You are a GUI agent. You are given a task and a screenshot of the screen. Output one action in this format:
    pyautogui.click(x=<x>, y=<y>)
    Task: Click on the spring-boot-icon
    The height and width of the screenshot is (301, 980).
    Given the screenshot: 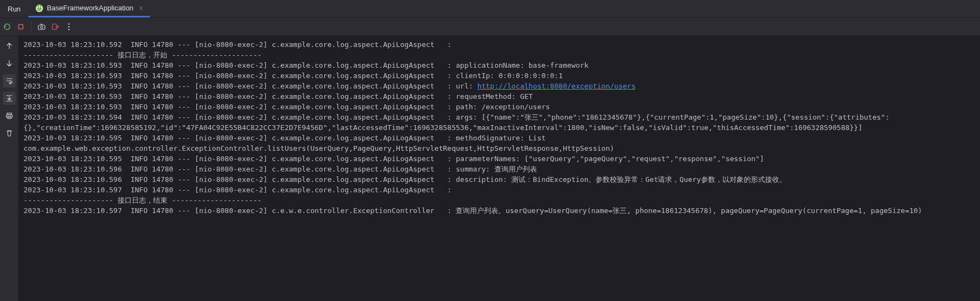 What is the action you would take?
    pyautogui.click(x=39, y=8)
    